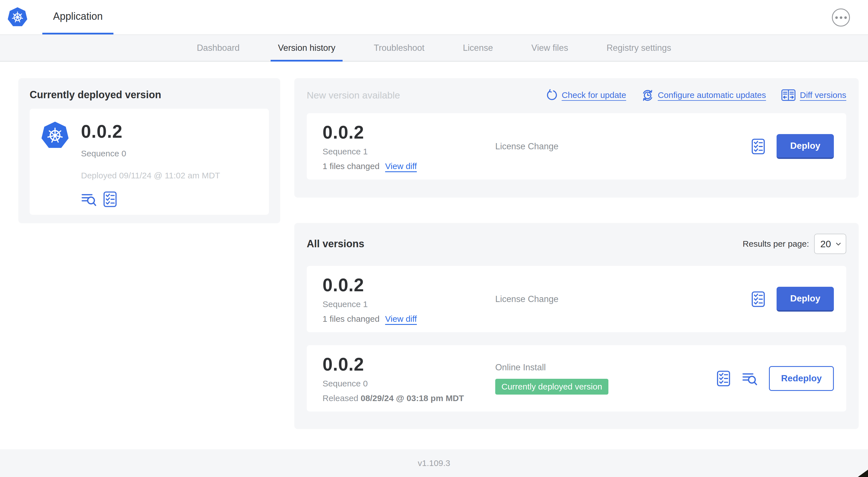 This screenshot has height=477, width=868. What do you see at coordinates (218, 48) in the screenshot?
I see `tab-dashboard: Dashboard` at bounding box center [218, 48].